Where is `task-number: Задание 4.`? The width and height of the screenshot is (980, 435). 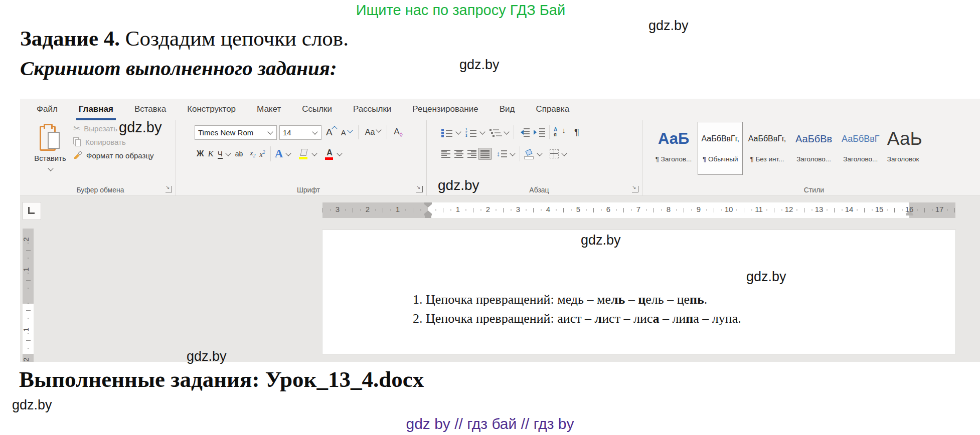 task-number: Задание 4. is located at coordinates (70, 38).